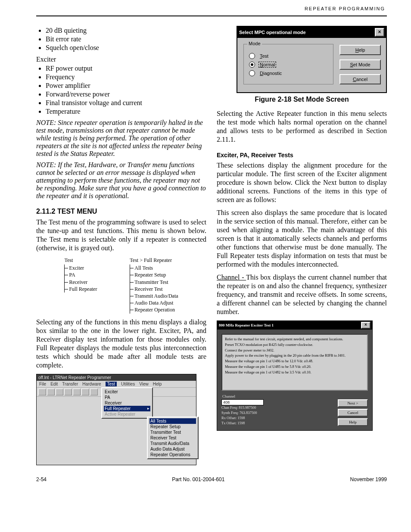  What do you see at coordinates (243, 423) in the screenshot?
I see `tx-offset: Tx Offset: 1598` at bounding box center [243, 423].